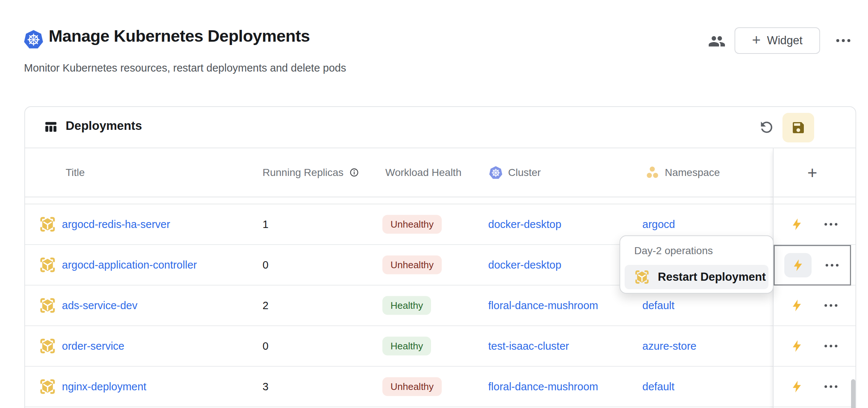 The width and height of the screenshot is (868, 408). Describe the element at coordinates (496, 173) in the screenshot. I see `kubernetes-icon` at that location.